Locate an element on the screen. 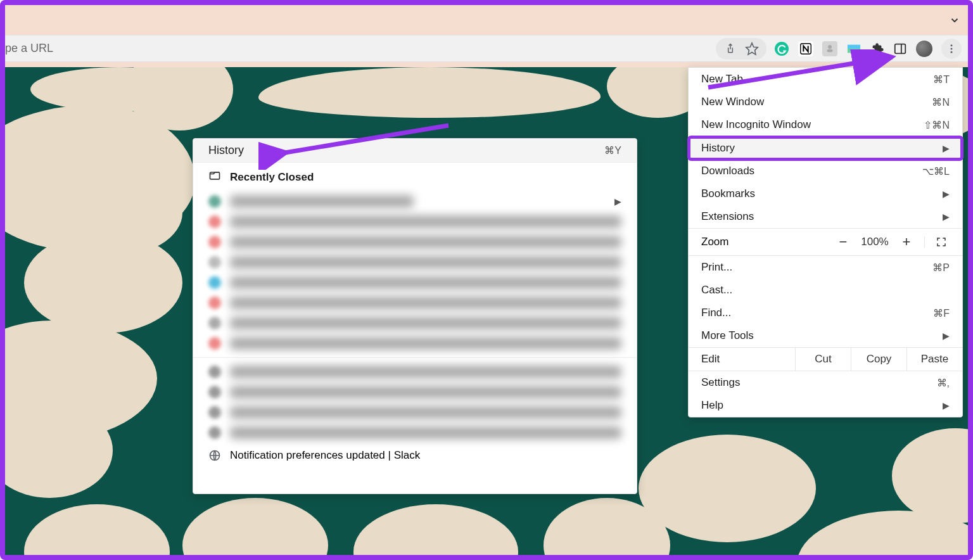 This screenshot has height=560, width=973. menu-incognito: New Incognito Window⇧⌘N is located at coordinates (825, 125).